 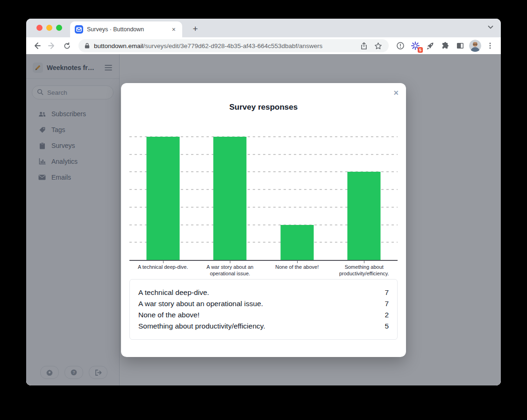 What do you see at coordinates (50, 28) in the screenshot?
I see `minimize-window-button` at bounding box center [50, 28].